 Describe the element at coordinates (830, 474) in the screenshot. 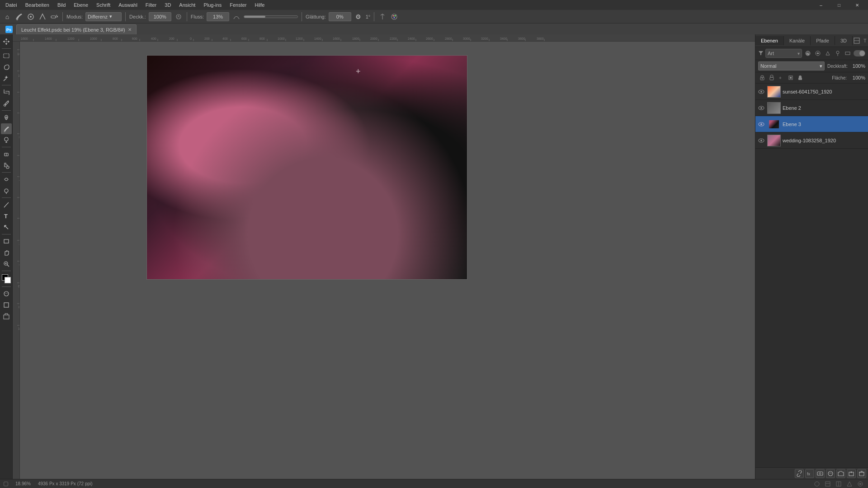

I see `add-adjustment-btn` at that location.